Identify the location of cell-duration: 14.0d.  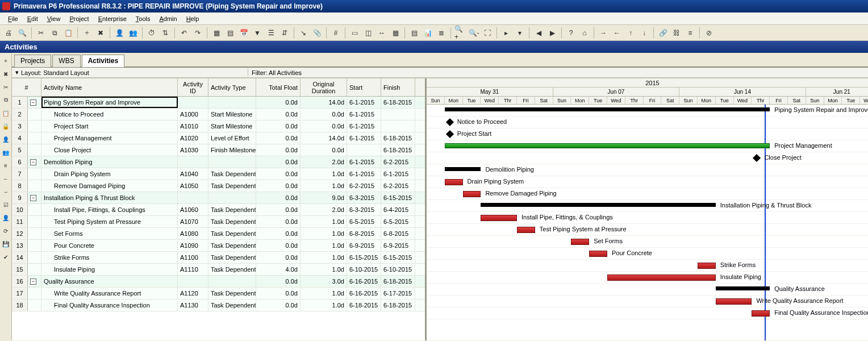
(324, 102).